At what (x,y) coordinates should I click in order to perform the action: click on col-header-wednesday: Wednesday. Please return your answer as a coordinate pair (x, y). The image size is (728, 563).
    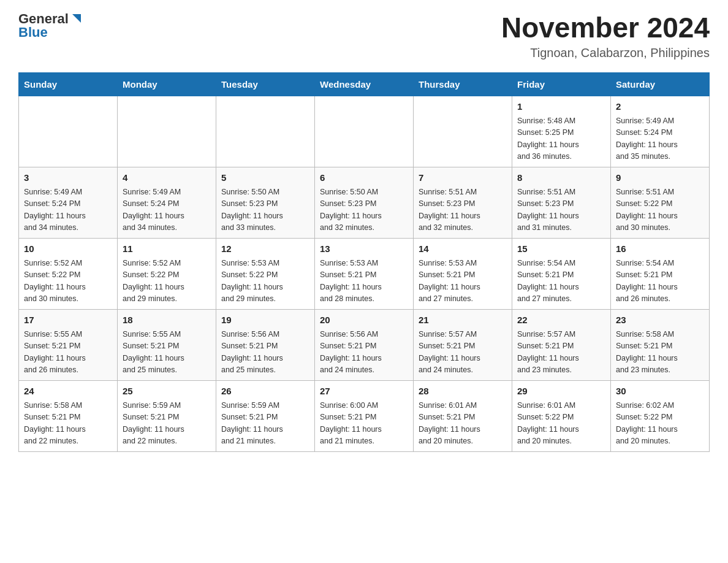
    Looking at the image, I should click on (364, 84).